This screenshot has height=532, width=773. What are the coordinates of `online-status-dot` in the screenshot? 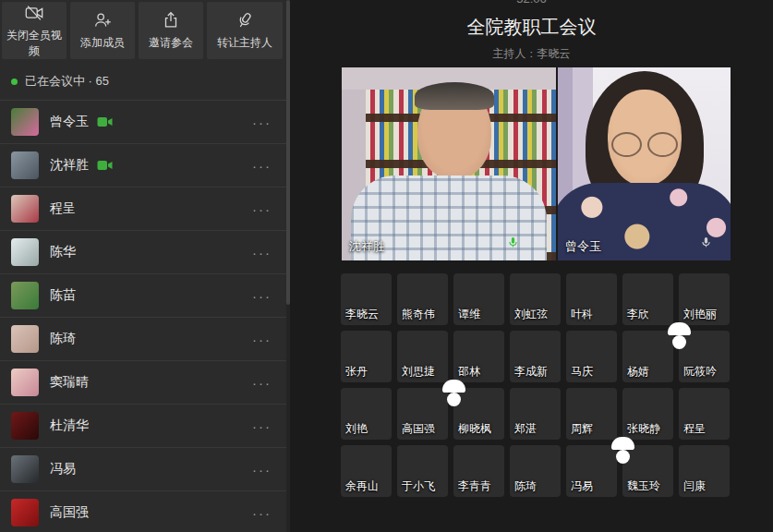 It's located at (15, 81).